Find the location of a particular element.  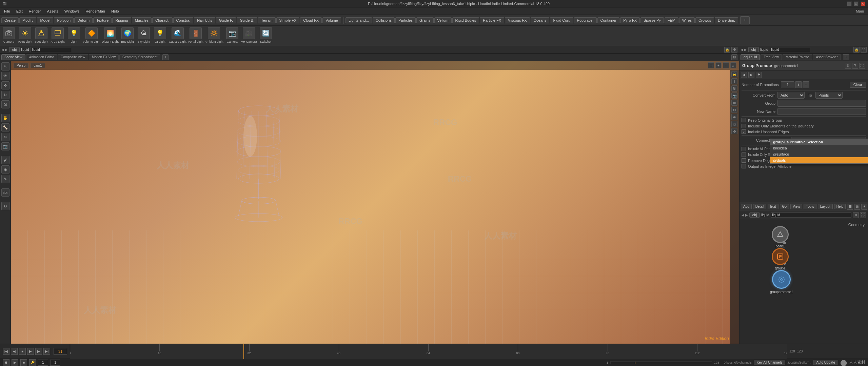

vp-settings-btn: ⚙ is located at coordinates (734, 50).